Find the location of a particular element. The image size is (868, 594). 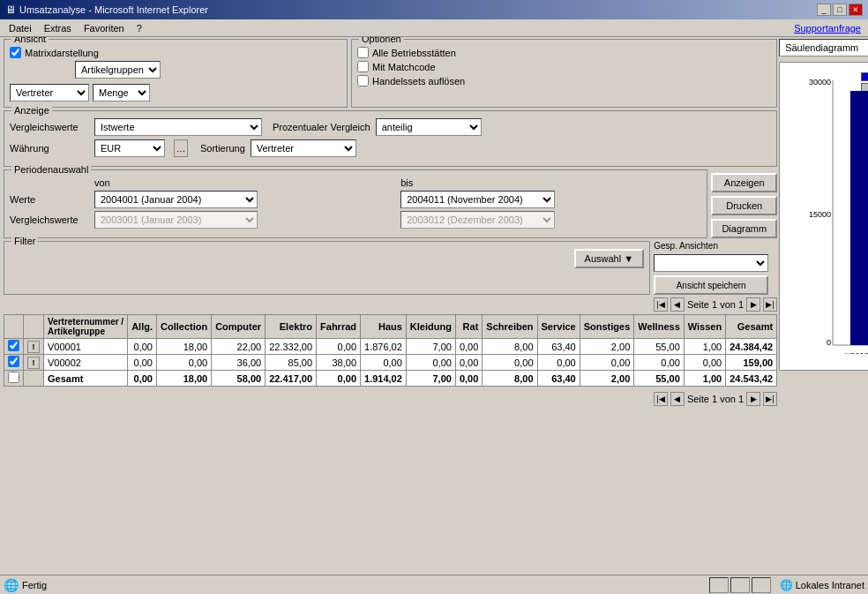

header-computer: Computer is located at coordinates (238, 327).